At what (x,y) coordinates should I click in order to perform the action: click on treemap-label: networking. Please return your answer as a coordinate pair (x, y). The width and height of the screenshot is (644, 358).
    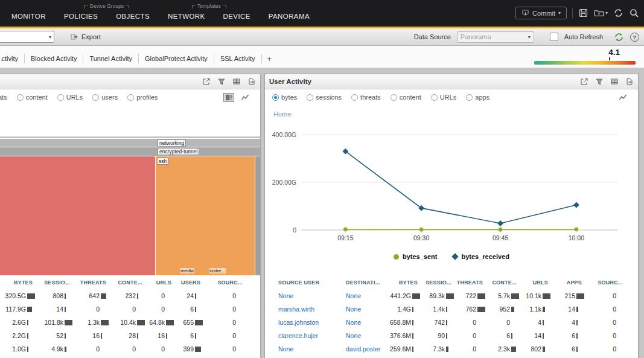
    Looking at the image, I should click on (171, 143).